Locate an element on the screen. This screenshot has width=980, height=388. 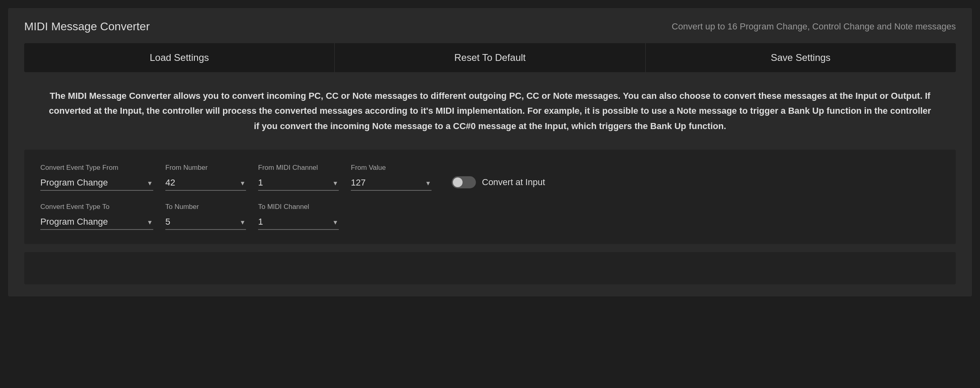
to-event-type-select: Program Change Control Change Note is located at coordinates (97, 222).